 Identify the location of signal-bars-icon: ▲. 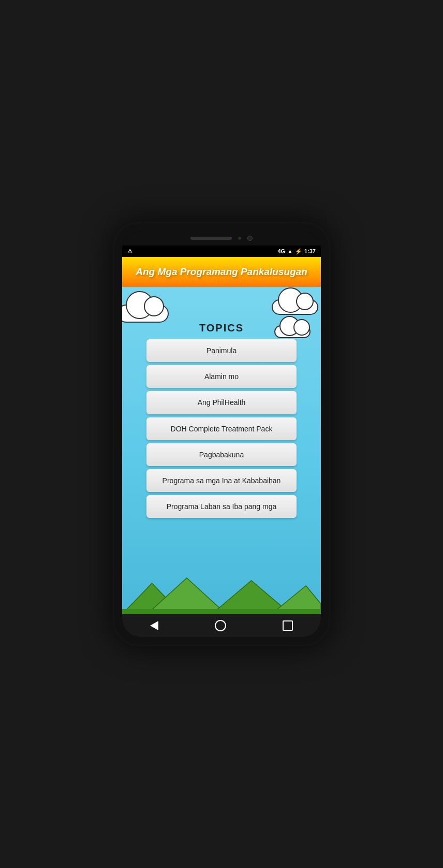
(290, 251).